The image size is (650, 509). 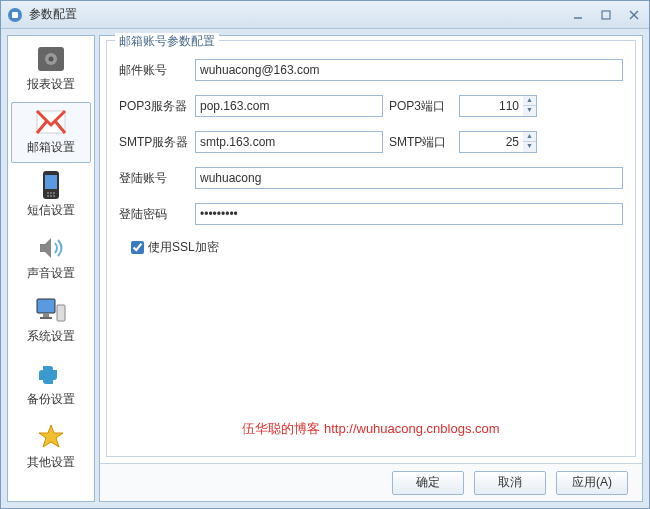 I want to click on smtp-server-input, so click(x=289, y=142).